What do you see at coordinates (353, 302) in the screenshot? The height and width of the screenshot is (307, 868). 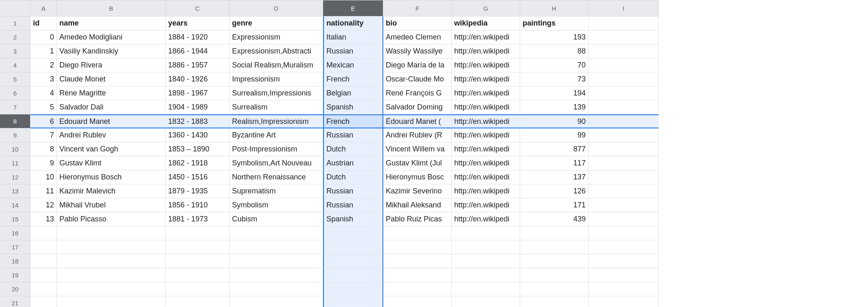 I see `cell-E21` at bounding box center [353, 302].